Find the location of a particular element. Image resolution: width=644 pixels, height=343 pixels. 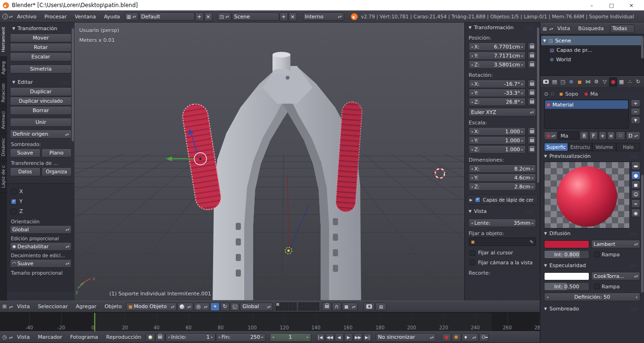

duplicate-button: Duplicar is located at coordinates (41, 91).